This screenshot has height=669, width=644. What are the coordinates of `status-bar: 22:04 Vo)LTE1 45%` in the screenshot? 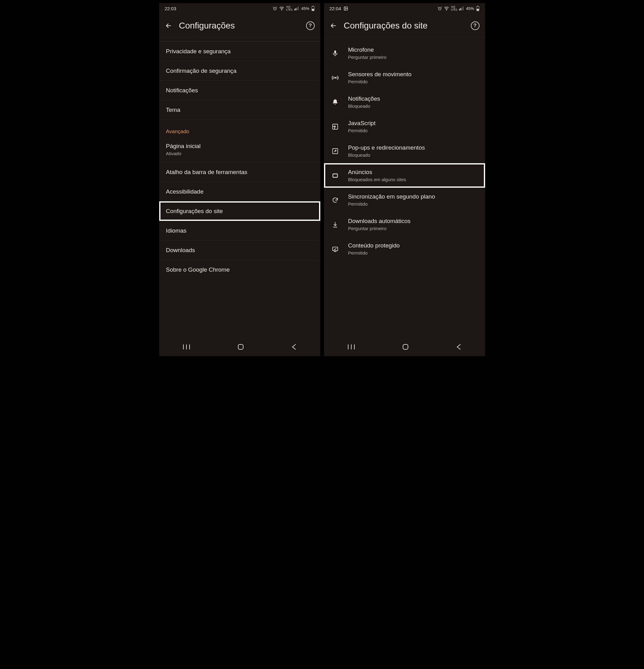 It's located at (404, 8).